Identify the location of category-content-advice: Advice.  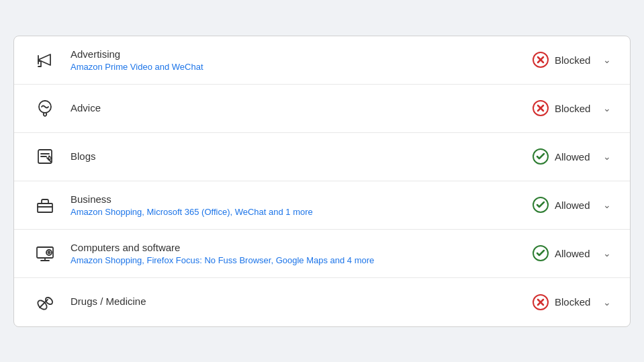
(286, 109).